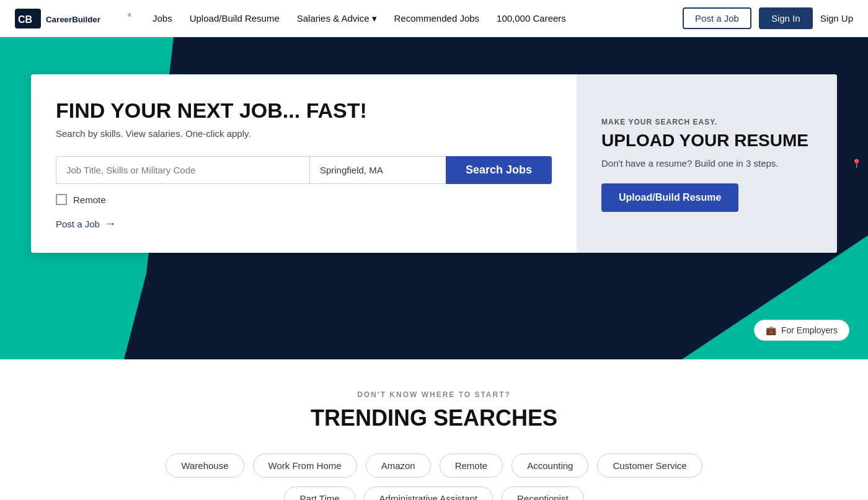 The width and height of the screenshot is (868, 500). Describe the element at coordinates (304, 110) in the screenshot. I see `search-headline: FIND YOUR NEXT JOB... FAST!` at that location.